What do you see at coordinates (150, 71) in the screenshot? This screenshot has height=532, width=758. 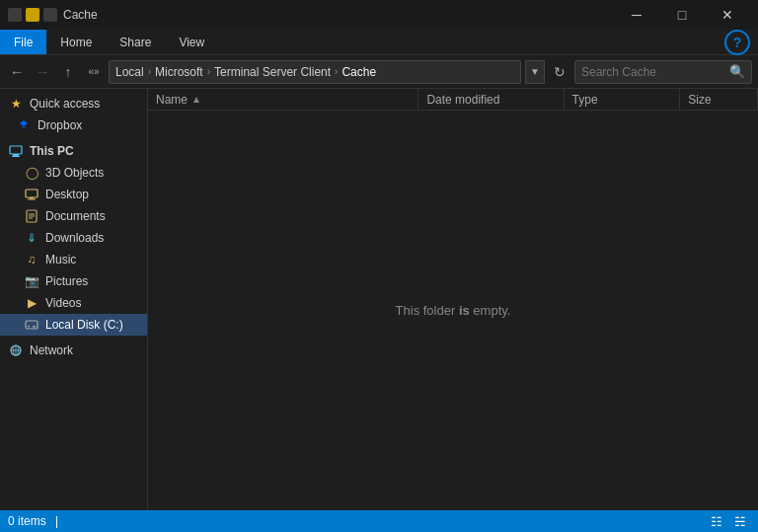 I see `bc-chevron-1: ›` at bounding box center [150, 71].